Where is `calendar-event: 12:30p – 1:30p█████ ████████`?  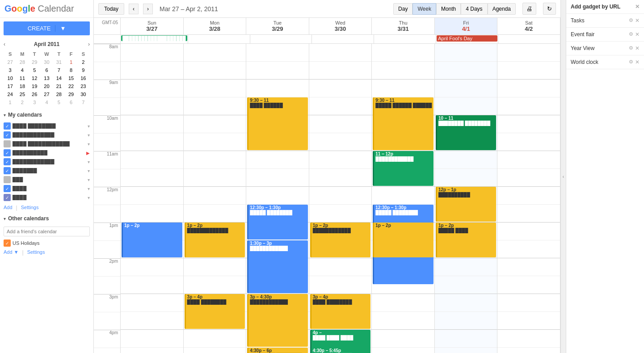 calendar-event: 12:30p – 1:30p█████ ████████ is located at coordinates (278, 222).